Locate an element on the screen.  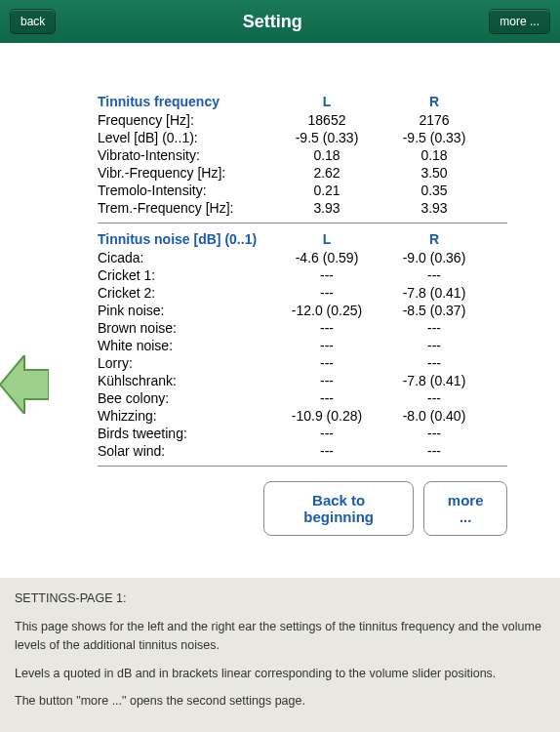
row-label: Level [dB] (0..1): is located at coordinates (185, 138).